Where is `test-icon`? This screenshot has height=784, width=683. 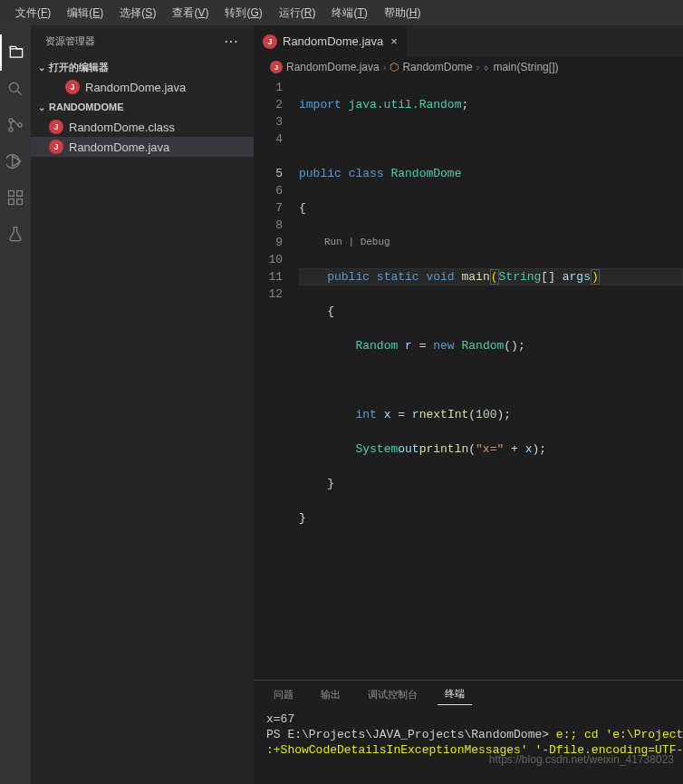
test-icon is located at coordinates (15, 234).